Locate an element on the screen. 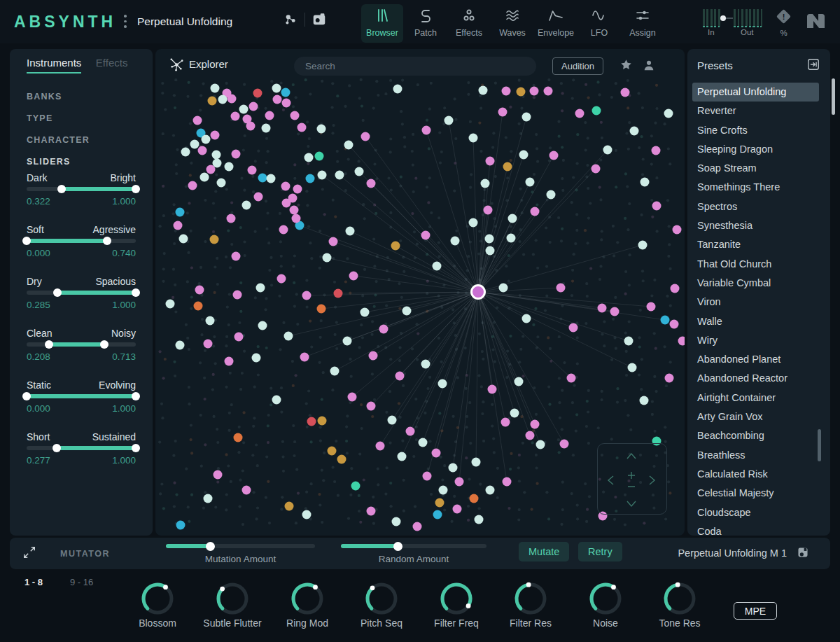 The image size is (840, 642). preset-item: Viron is located at coordinates (756, 302).